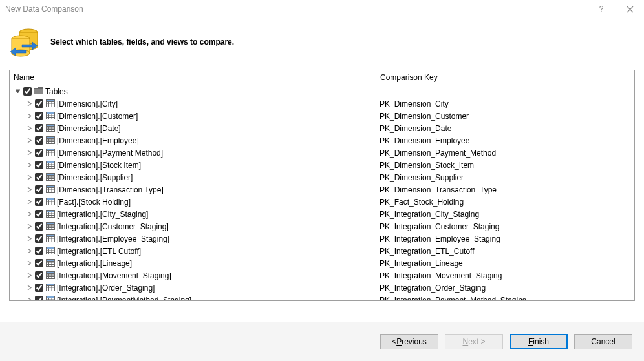 The image size is (644, 361). Describe the element at coordinates (195, 77) in the screenshot. I see `column-header-name: Name` at that location.